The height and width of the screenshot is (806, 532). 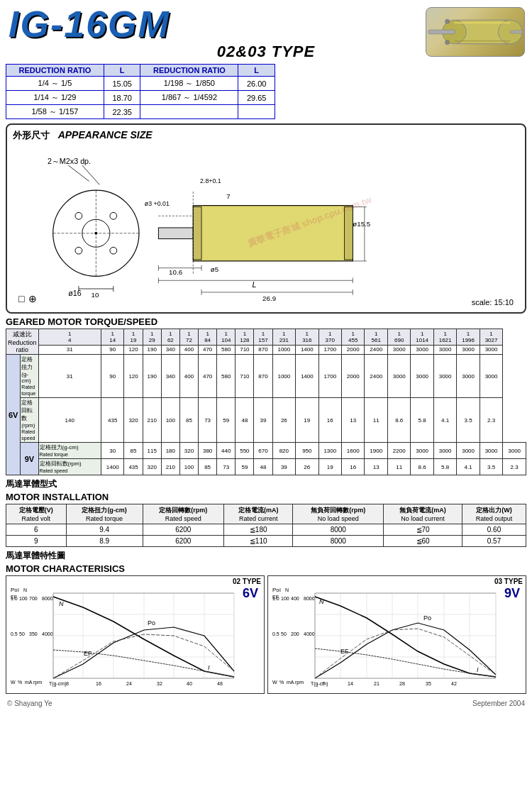 I want to click on svg-text: 2～M2x3 dp., so click(x=70, y=161).